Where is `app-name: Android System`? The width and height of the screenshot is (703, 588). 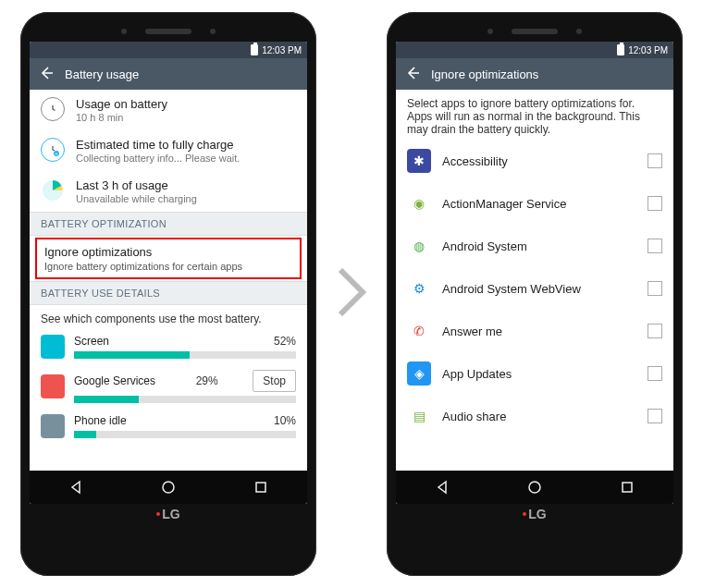 app-name: Android System is located at coordinates (539, 246).